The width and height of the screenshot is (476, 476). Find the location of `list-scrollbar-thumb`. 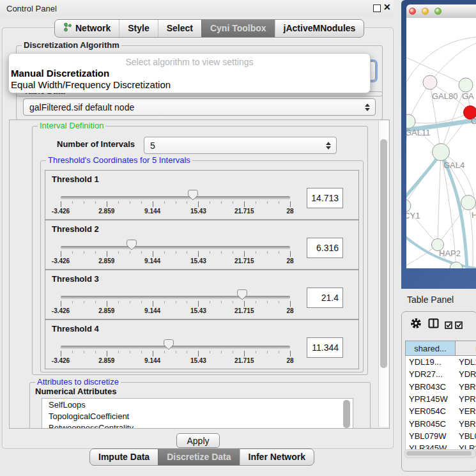

list-scrollbar-thumb is located at coordinates (346, 414).